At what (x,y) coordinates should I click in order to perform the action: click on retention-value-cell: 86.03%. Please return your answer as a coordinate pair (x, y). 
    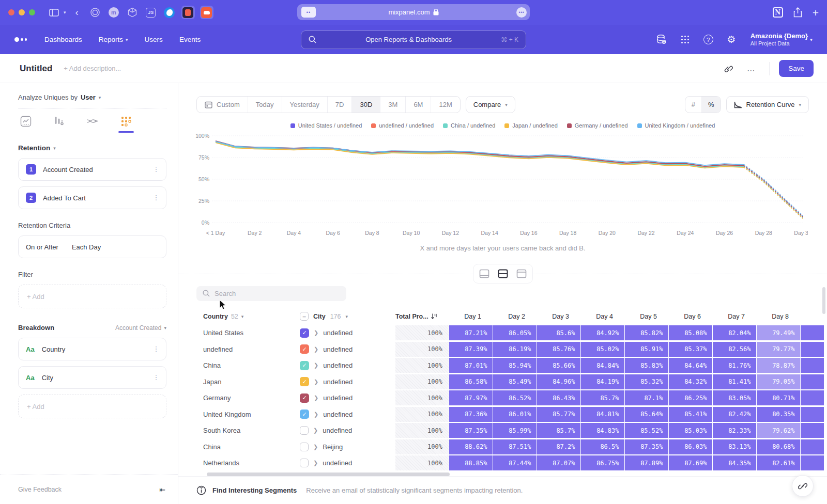
    Looking at the image, I should click on (691, 447).